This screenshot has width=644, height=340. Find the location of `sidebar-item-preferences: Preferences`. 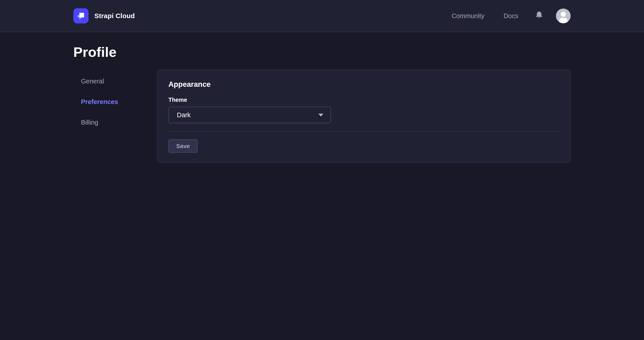

sidebar-item-preferences: Preferences is located at coordinates (115, 102).